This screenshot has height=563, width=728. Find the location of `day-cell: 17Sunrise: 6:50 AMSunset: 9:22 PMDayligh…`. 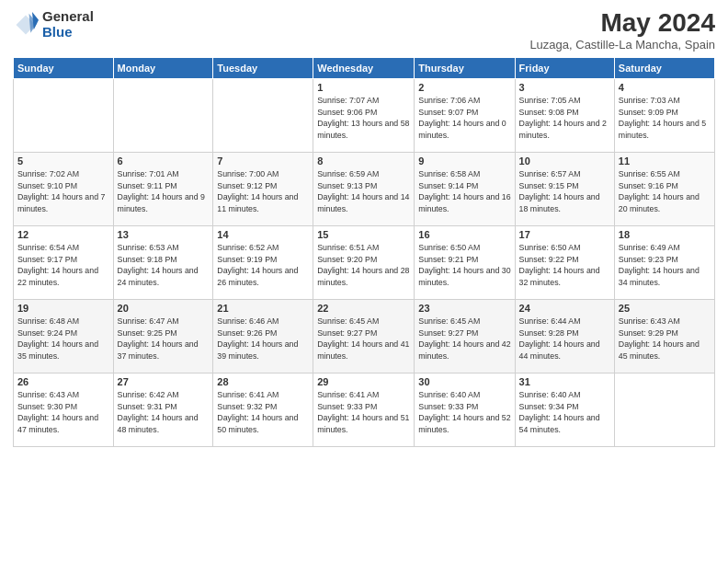

day-cell: 17Sunrise: 6:50 AMSunset: 9:22 PMDayligh… is located at coordinates (564, 262).